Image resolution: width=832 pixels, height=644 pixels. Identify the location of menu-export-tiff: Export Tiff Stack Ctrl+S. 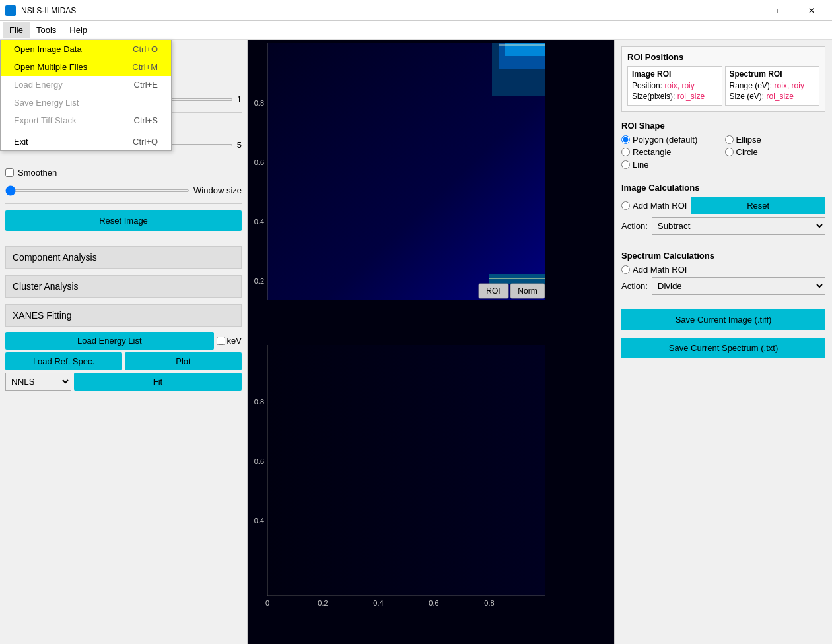
(86, 120).